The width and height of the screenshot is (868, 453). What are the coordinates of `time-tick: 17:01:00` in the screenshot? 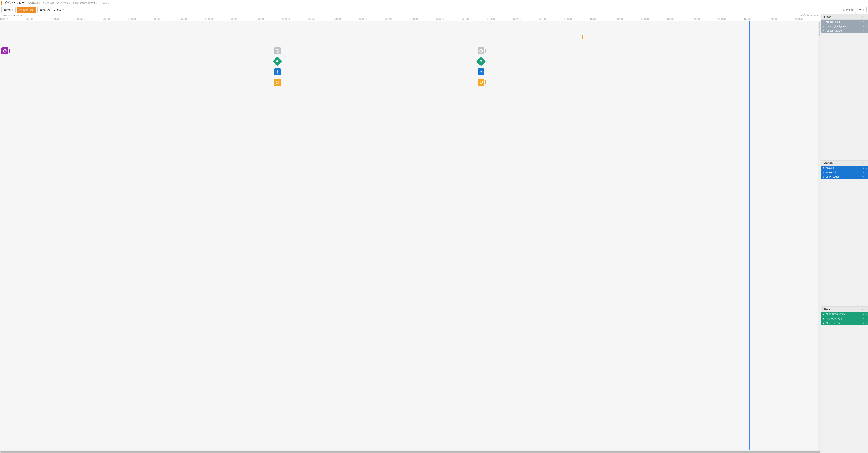 It's located at (696, 19).